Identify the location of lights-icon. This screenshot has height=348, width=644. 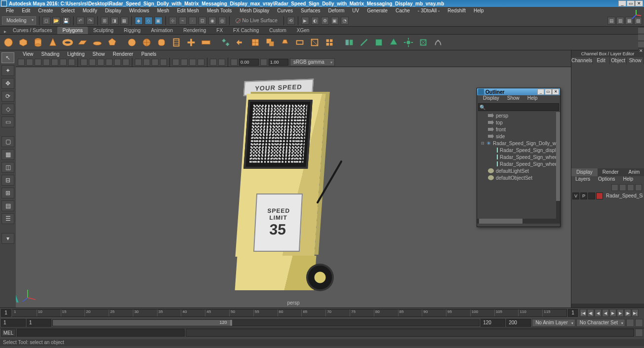
(118, 62).